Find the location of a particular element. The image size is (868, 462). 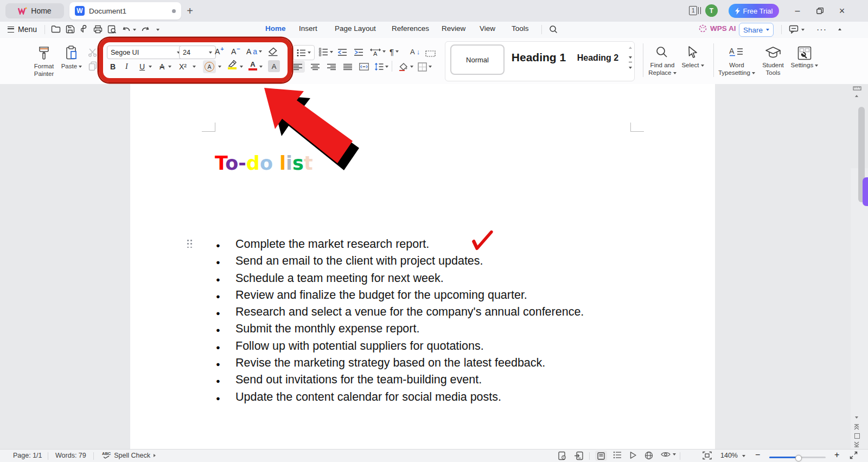

web-layout-button is located at coordinates (649, 455).